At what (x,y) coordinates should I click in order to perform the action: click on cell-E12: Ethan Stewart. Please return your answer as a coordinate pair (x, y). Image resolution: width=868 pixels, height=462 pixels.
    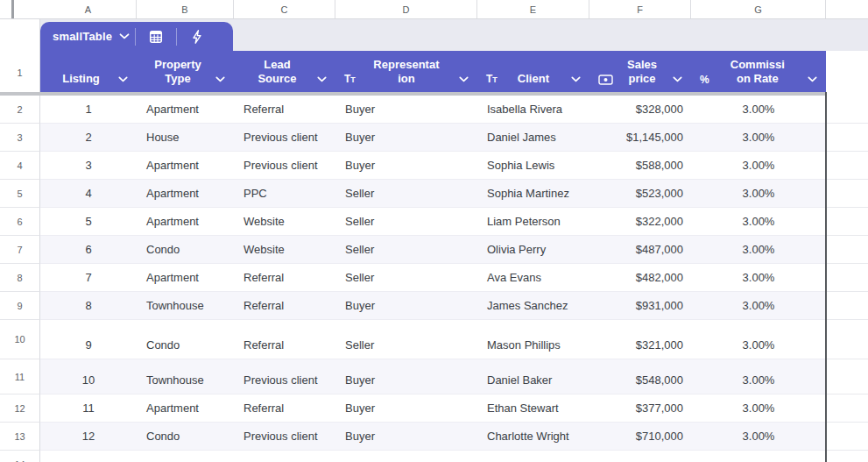
    Looking at the image, I should click on (533, 409).